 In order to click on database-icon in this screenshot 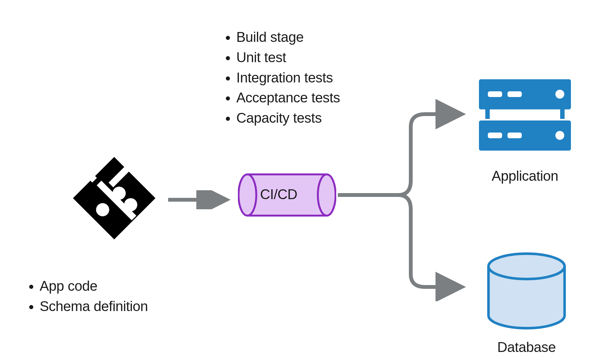, I will do `click(527, 292)`.